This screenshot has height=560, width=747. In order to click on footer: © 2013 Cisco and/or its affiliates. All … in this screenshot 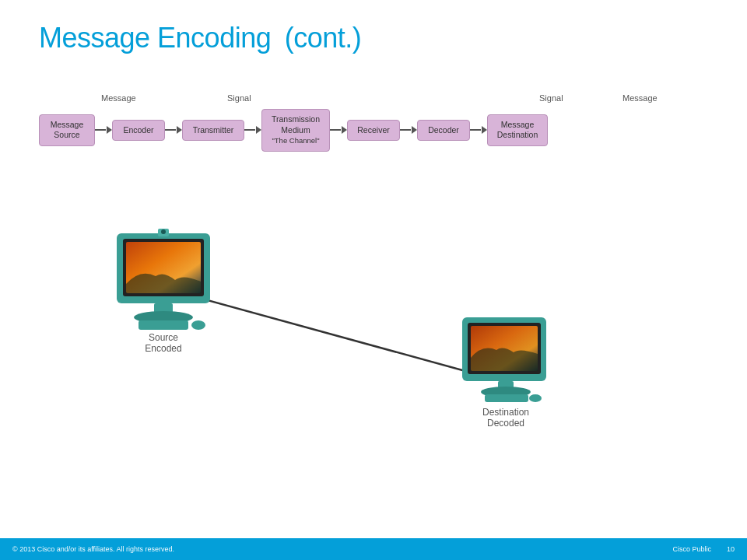, I will do `click(374, 549)`.